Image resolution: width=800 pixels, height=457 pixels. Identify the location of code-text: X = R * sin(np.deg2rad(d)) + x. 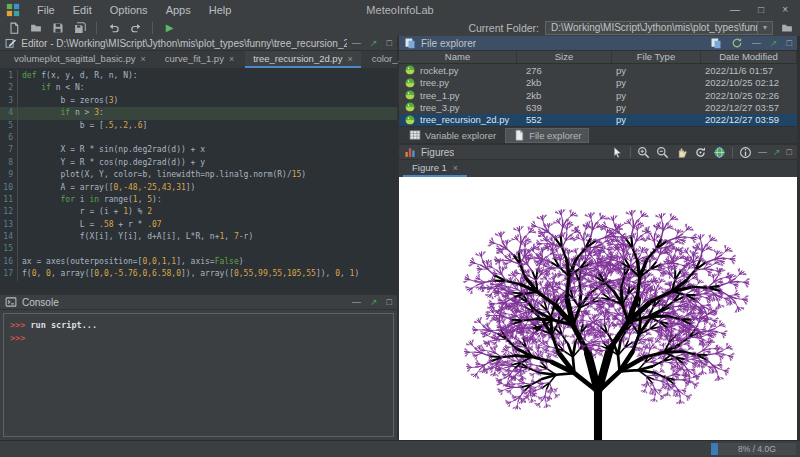
(114, 150).